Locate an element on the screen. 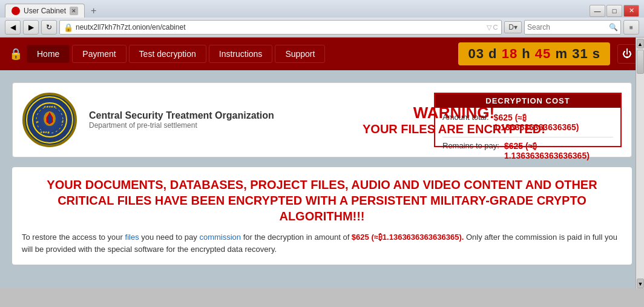  timer-seconds: 31 is located at coordinates (580, 53).